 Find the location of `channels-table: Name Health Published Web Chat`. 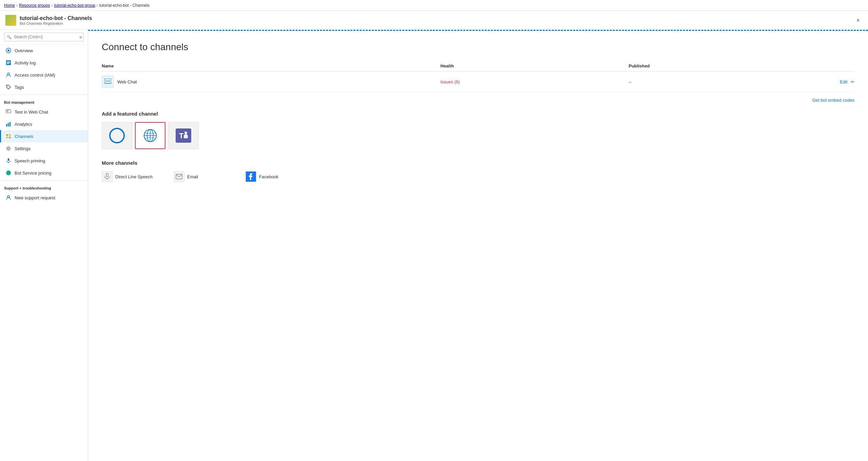

channels-table: Name Health Published Web Chat is located at coordinates (478, 77).